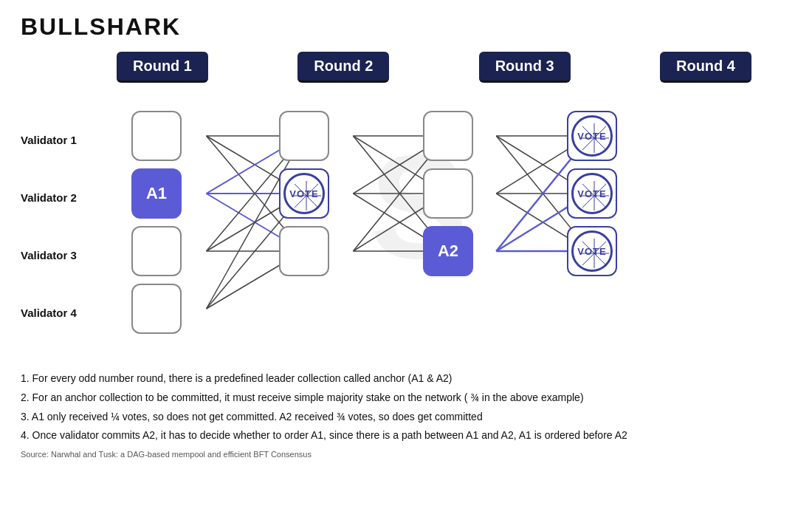  What do you see at coordinates (592, 136) in the screenshot?
I see `vote-stamp-v1r4: VOTE` at bounding box center [592, 136].